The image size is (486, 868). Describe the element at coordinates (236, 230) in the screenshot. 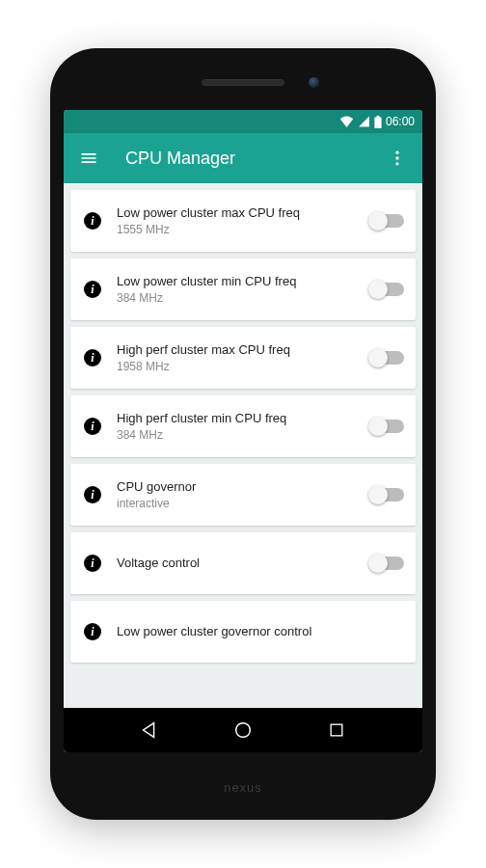

I see `row-subtitle: 1555 MHz` at that location.